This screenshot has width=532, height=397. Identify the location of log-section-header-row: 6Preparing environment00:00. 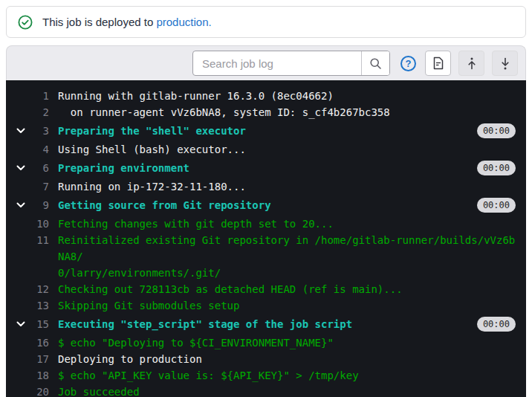
(266, 168).